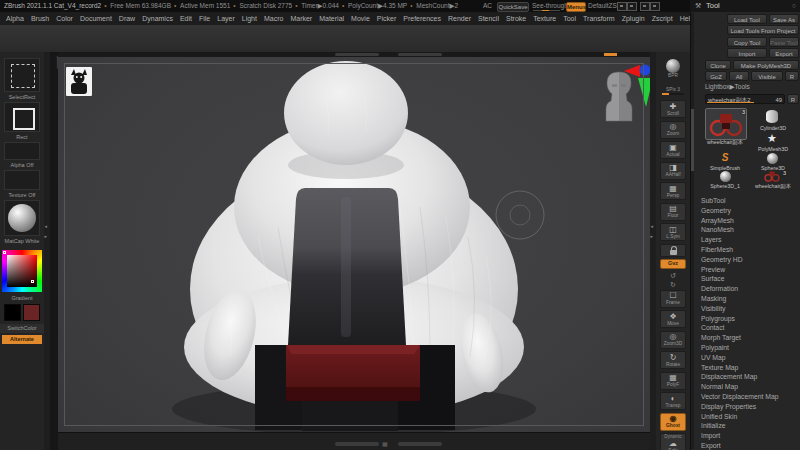 The width and height of the screenshot is (800, 450). I want to click on alternate-button: Alternate, so click(22, 340).